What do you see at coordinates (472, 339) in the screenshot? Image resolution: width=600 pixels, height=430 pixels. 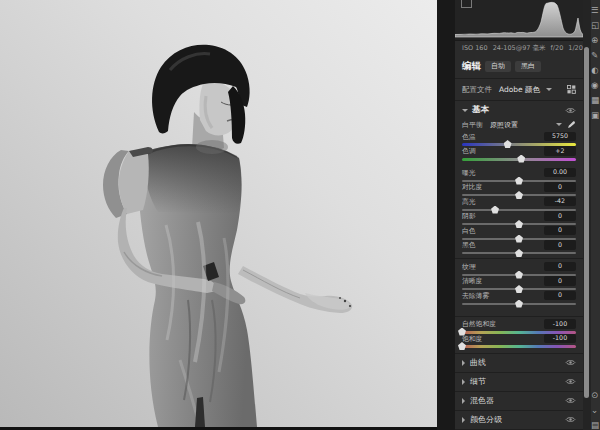 I see `slider-label: 饱和度` at bounding box center [472, 339].